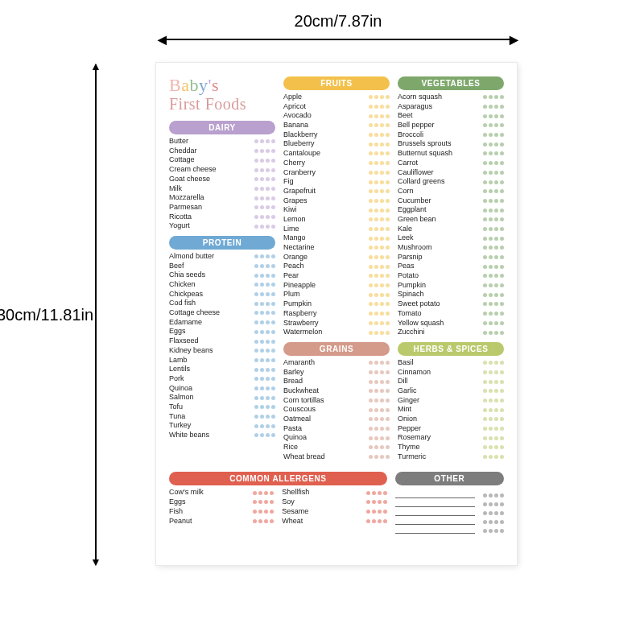 The height and width of the screenshot is (644, 644). I want to click on list-item: Cherry, so click(336, 163).